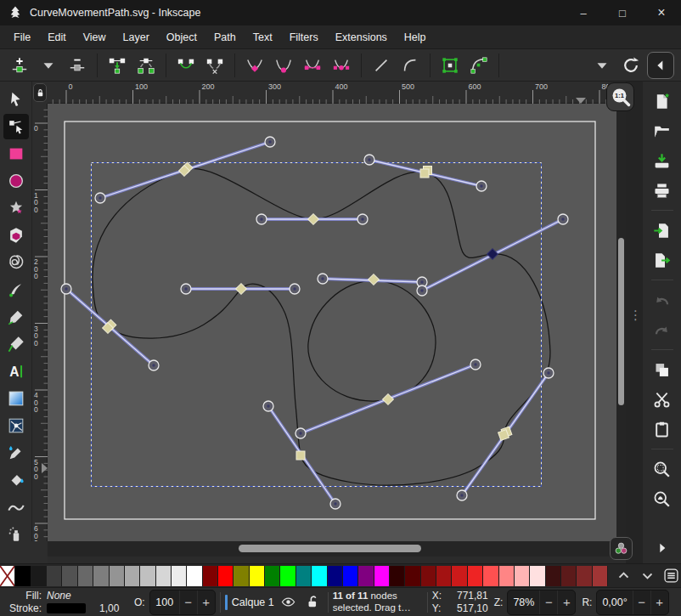 The width and height of the screenshot is (681, 616). I want to click on rectangle-tool, so click(16, 154).